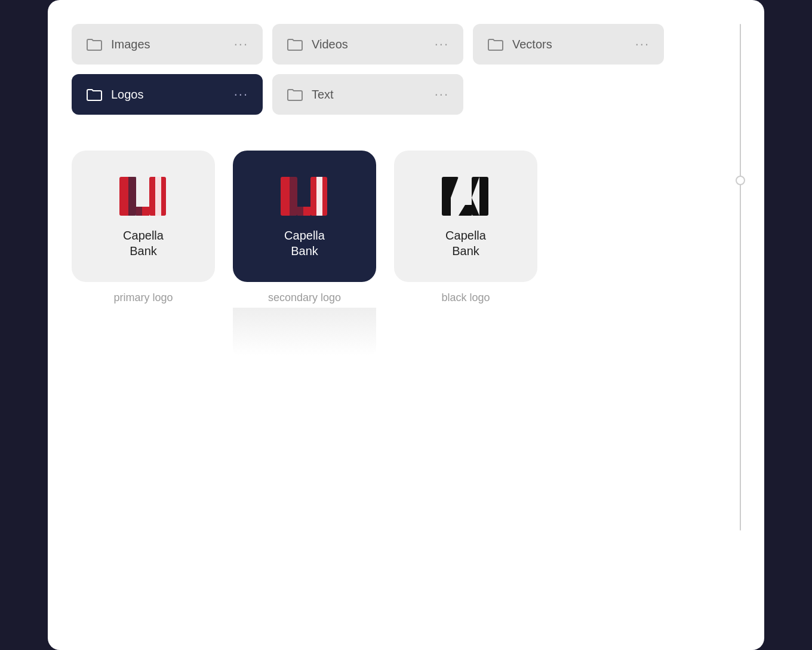 Image resolution: width=812 pixels, height=650 pixels. What do you see at coordinates (167, 94) in the screenshot?
I see `folder-item-logos: Logos ···` at bounding box center [167, 94].